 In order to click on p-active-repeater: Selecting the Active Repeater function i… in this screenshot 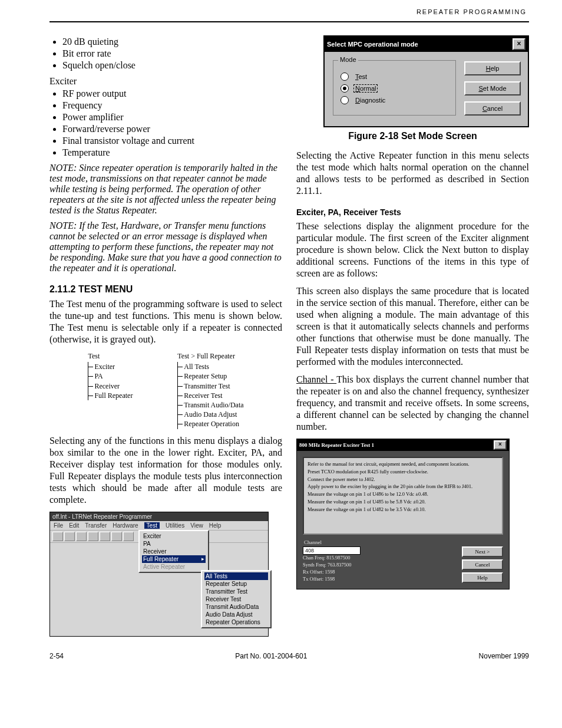, I will do `click(412, 173)`.